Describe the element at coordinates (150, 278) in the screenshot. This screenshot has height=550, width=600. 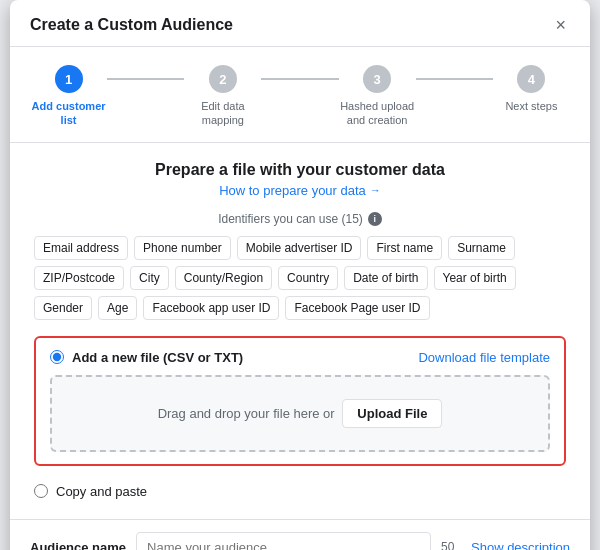
I see `identifier-tag: City` at that location.